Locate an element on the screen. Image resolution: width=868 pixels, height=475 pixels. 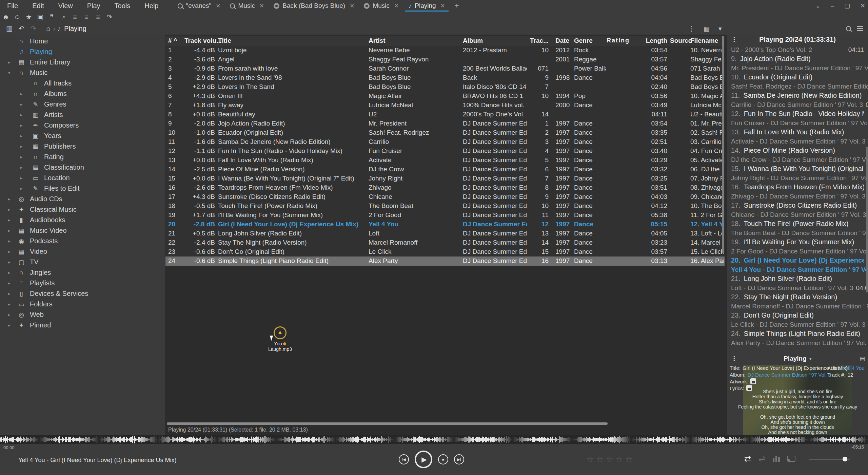
sidebar-item-playing: ♫Playing is located at coordinates (82, 52).